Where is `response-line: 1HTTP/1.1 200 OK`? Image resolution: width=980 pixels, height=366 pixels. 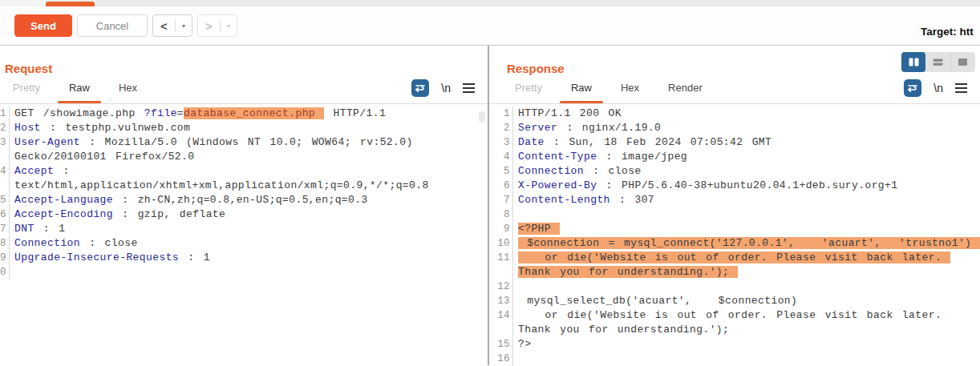 response-line: 1HTTP/1.1 200 OK is located at coordinates (735, 114).